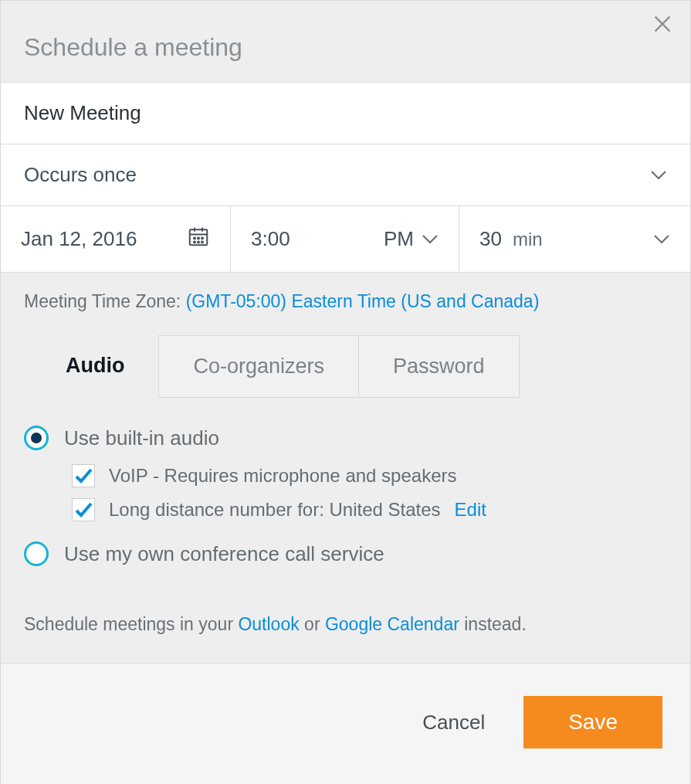  What do you see at coordinates (346, 42) in the screenshot?
I see `dialog-title: Schedule a meeting` at bounding box center [346, 42].